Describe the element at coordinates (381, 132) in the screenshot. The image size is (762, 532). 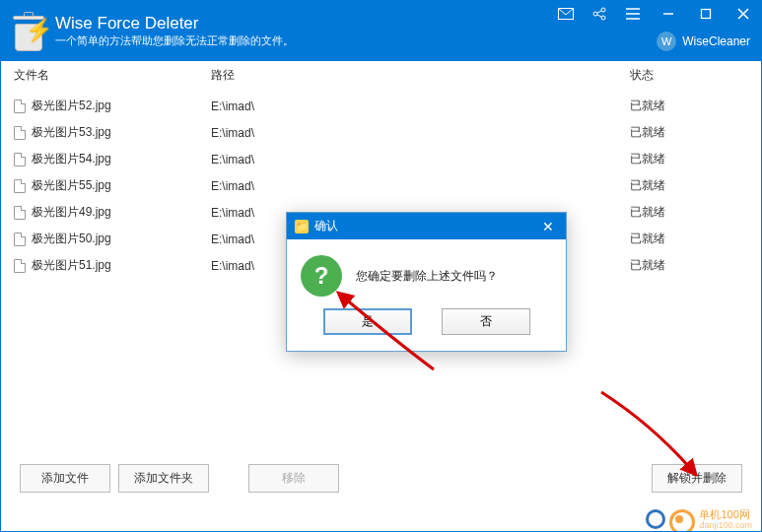
I see `table-row: 极光图片53.jpgE:\imad\已就绪` at that location.